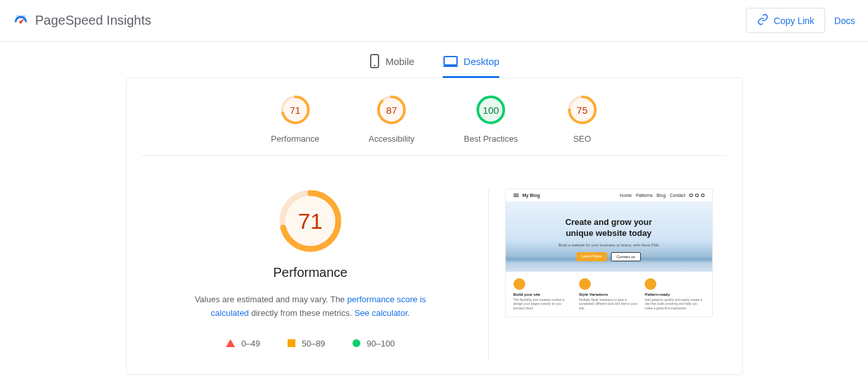  Describe the element at coordinates (516, 195) in the screenshot. I see `hamburger-icon` at that location.